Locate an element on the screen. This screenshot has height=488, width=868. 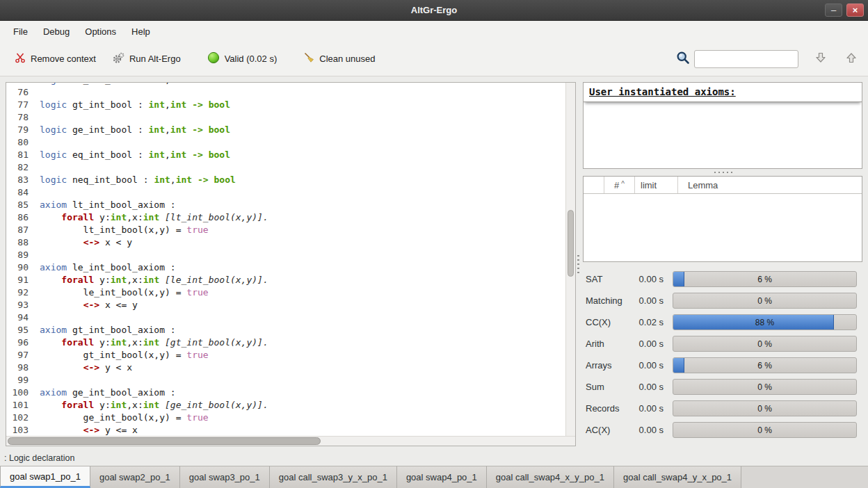
code-line: <-> y < x is located at coordinates (303, 368).